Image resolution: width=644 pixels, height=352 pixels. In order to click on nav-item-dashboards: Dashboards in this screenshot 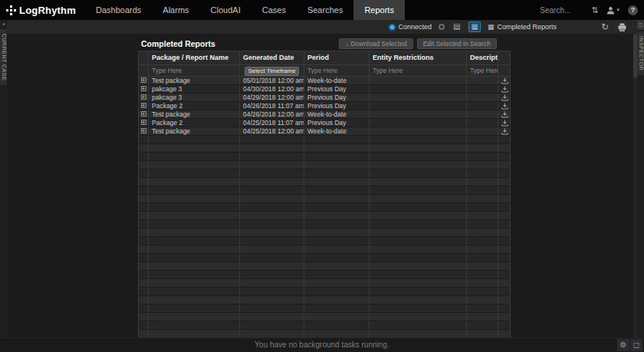, I will do `click(118, 10)`.